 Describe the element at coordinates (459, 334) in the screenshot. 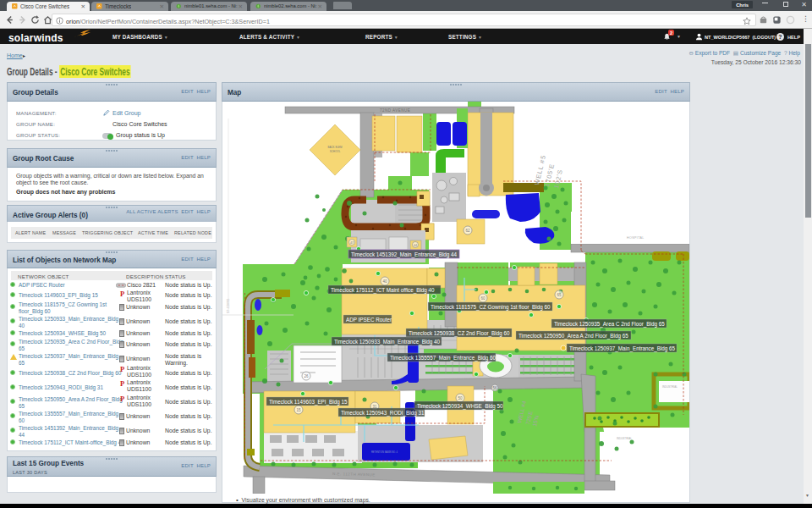

I see `svg-text:Timeclock 1250938_CZ 2nd Floor: Timeclock 1250938_CZ 2nd Floor_Bldg 60` at that location.